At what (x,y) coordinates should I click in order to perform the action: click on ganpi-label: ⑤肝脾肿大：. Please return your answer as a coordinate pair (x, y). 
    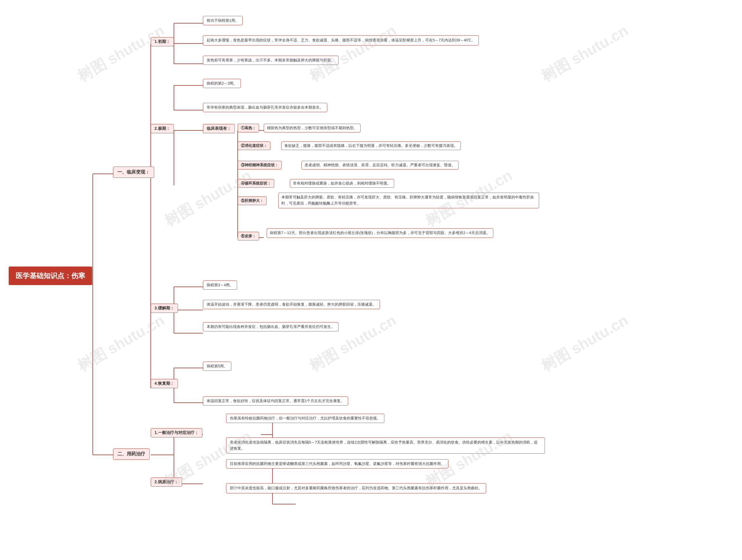
    Looking at the image, I should click on (252, 201).